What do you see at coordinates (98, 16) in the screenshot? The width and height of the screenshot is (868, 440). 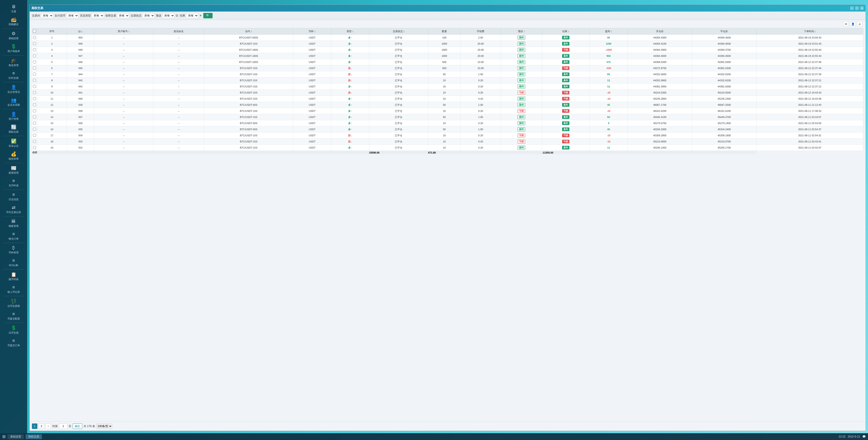 I see `filter-buy-sell-select: 所有` at bounding box center [98, 16].